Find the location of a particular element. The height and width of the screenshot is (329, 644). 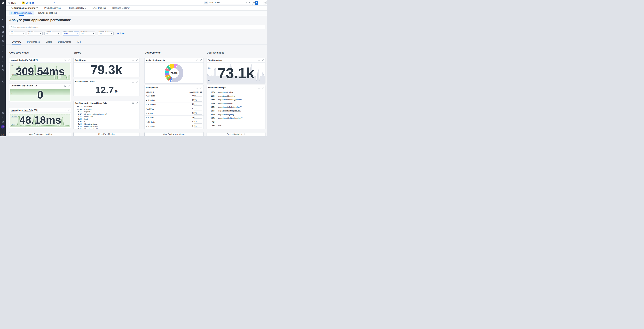

visited-page-row: 112k /department/lighting is located at coordinates (236, 115).